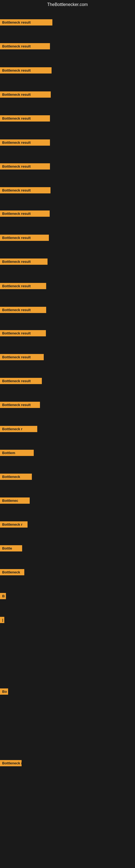 This screenshot has height=868, width=135. I want to click on bottleneck-result-item: Bottlem, so click(17, 453).